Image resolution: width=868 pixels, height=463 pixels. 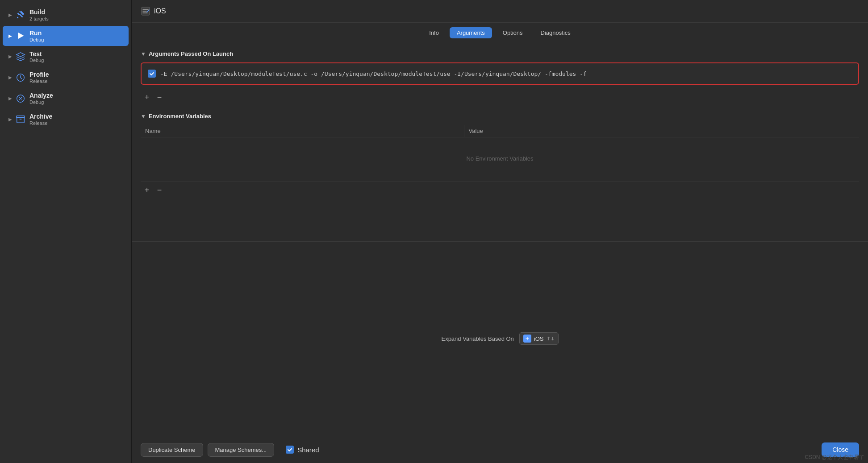 What do you see at coordinates (500, 74) in the screenshot?
I see `argument-row-0: -E /Users/yinquan/Desktop/moduleTest/use…` at bounding box center [500, 74].